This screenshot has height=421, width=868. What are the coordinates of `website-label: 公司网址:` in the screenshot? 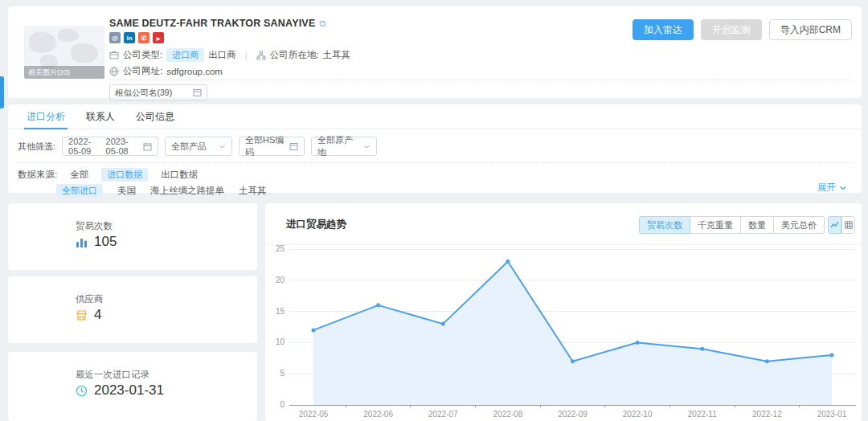 It's located at (143, 71).